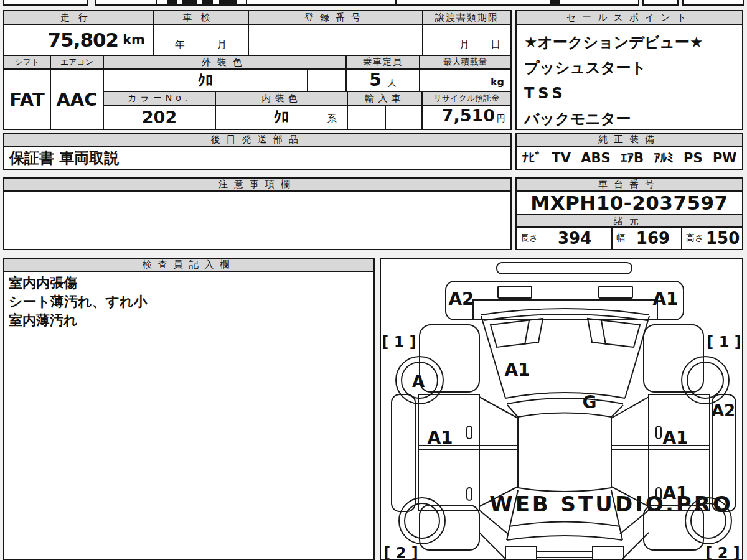  Describe the element at coordinates (159, 98) in the screenshot. I see `color-no-header: カラーNo.` at that location.